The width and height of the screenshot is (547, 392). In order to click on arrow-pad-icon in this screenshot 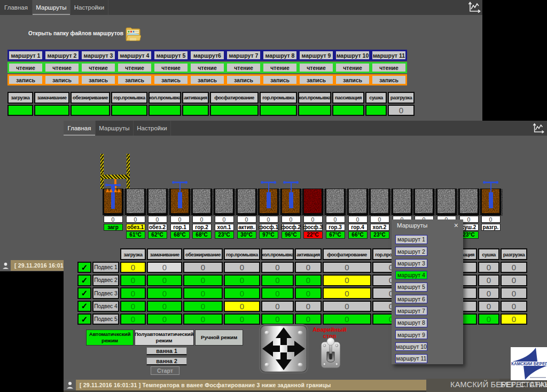, I will do `click(284, 349)`.